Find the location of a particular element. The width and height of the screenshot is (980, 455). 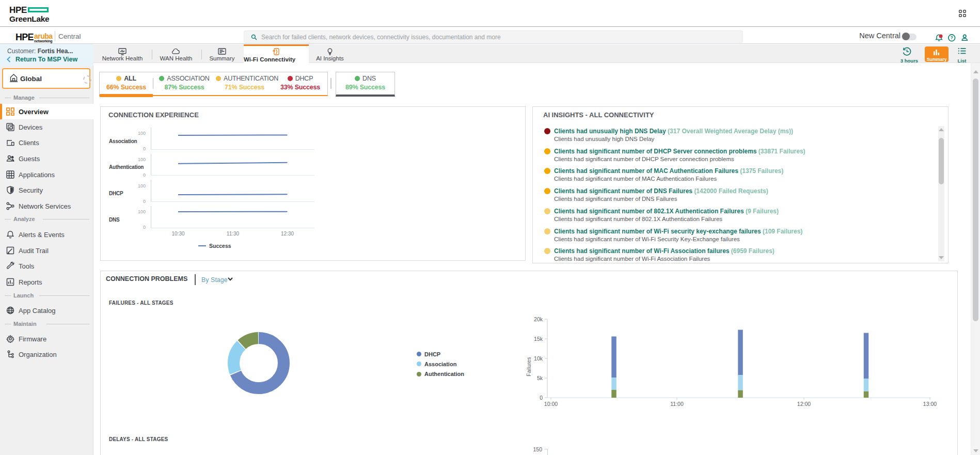

svg-text: 150 is located at coordinates (538, 449).